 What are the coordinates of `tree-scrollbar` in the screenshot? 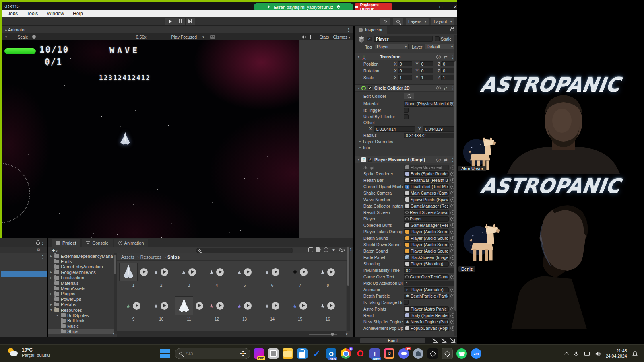 It's located at (115, 294).